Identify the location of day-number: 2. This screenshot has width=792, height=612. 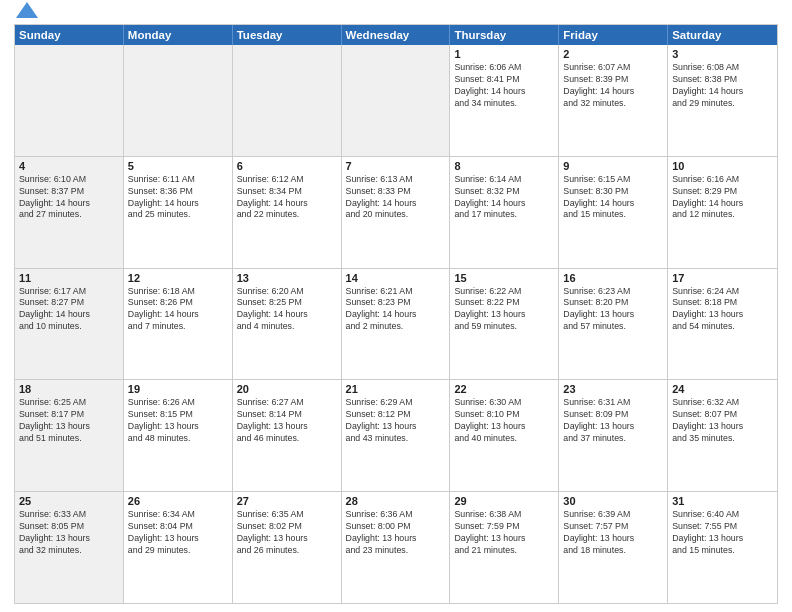
(613, 54).